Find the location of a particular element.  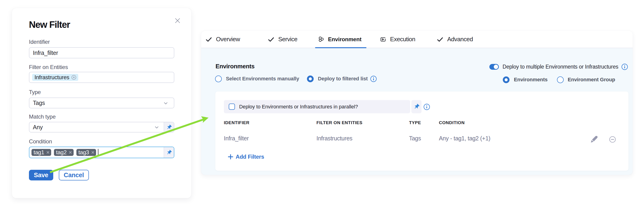

parallel-checkbox-row: Deploy to Environments or Infrastructure… is located at coordinates (317, 106).